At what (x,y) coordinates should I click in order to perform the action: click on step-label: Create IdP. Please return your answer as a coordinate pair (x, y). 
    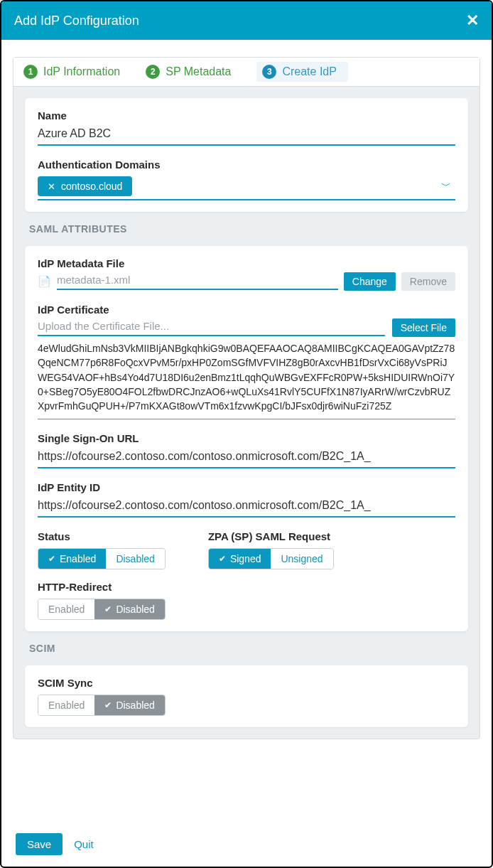
    Looking at the image, I should click on (309, 72).